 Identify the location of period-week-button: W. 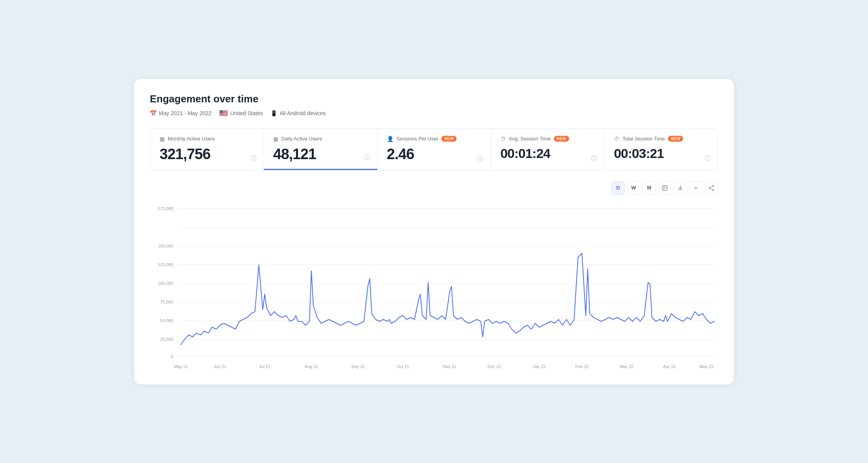
(634, 188).